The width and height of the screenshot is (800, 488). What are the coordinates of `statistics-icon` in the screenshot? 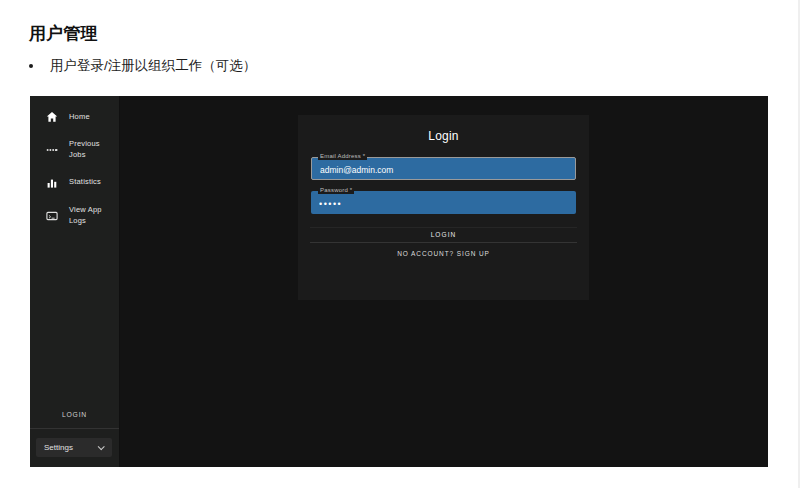 It's located at (52, 183).